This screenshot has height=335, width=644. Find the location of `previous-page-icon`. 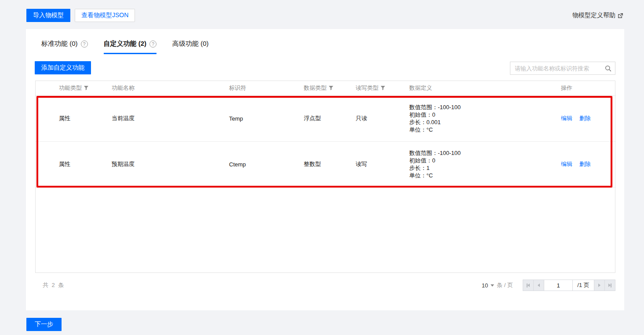

previous-page-icon is located at coordinates (539, 285).